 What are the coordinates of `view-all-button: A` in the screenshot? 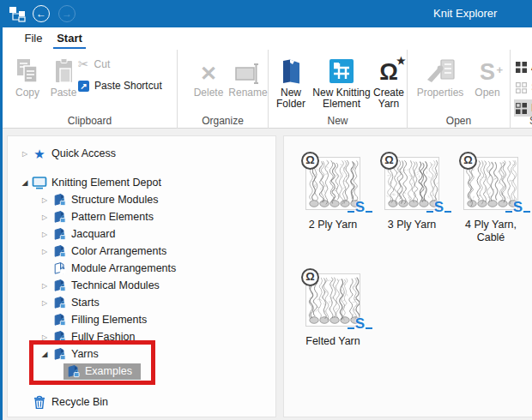 It's located at (523, 67).